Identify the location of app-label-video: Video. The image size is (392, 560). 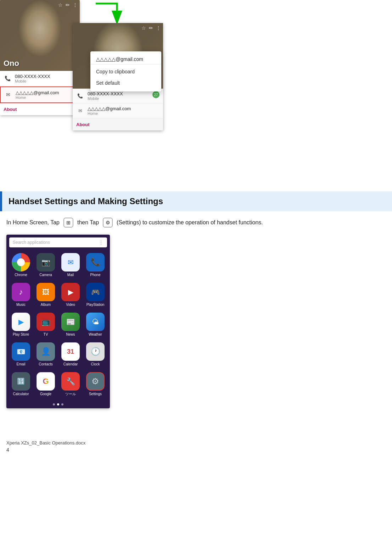
(70, 305).